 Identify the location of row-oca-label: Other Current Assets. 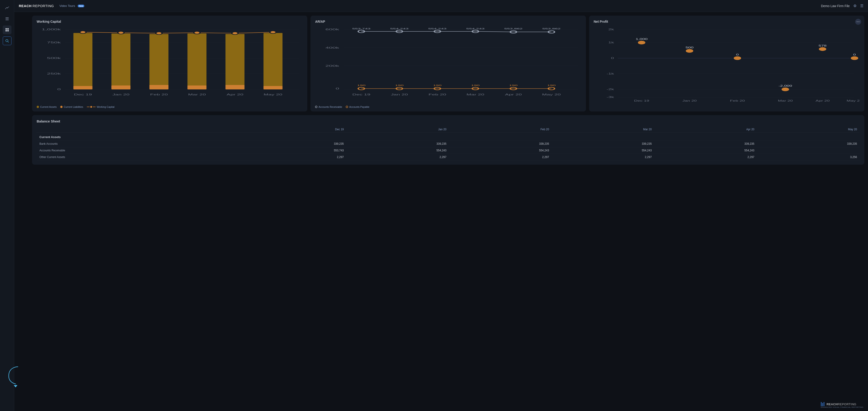
(140, 157).